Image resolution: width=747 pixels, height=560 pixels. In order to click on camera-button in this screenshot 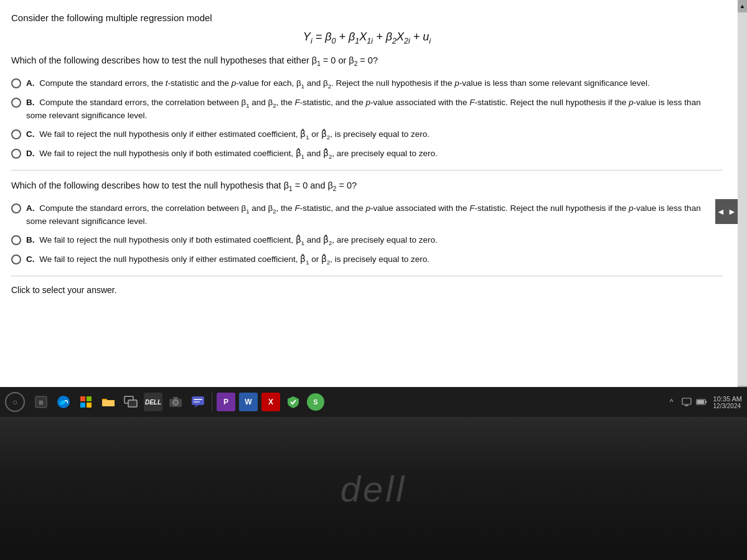, I will do `click(176, 402)`.